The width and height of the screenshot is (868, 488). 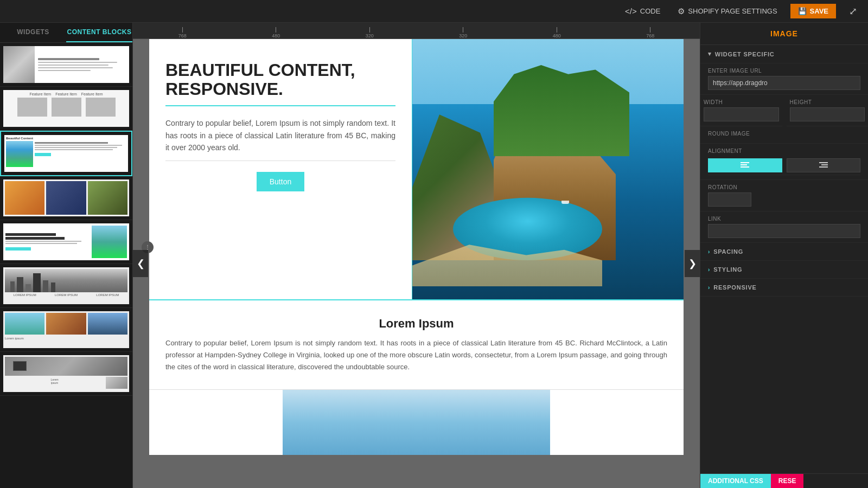 What do you see at coordinates (370, 36) in the screenshot?
I see `ruler-label: 320` at bounding box center [370, 36].